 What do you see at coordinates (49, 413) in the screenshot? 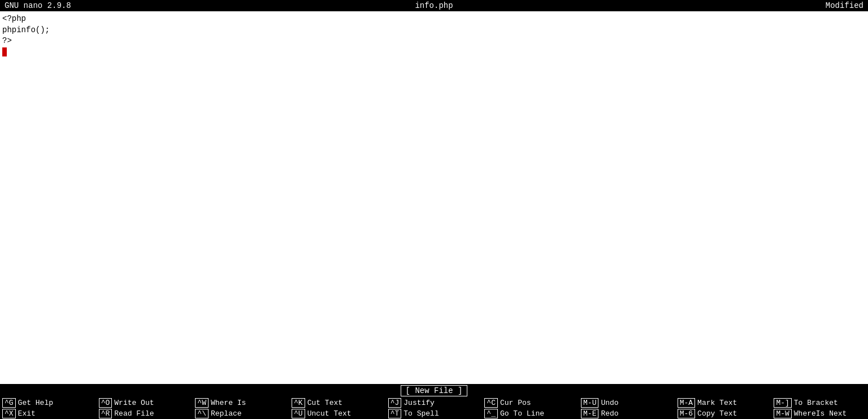
I see `shortcut-item: ^XExit` at bounding box center [49, 413].